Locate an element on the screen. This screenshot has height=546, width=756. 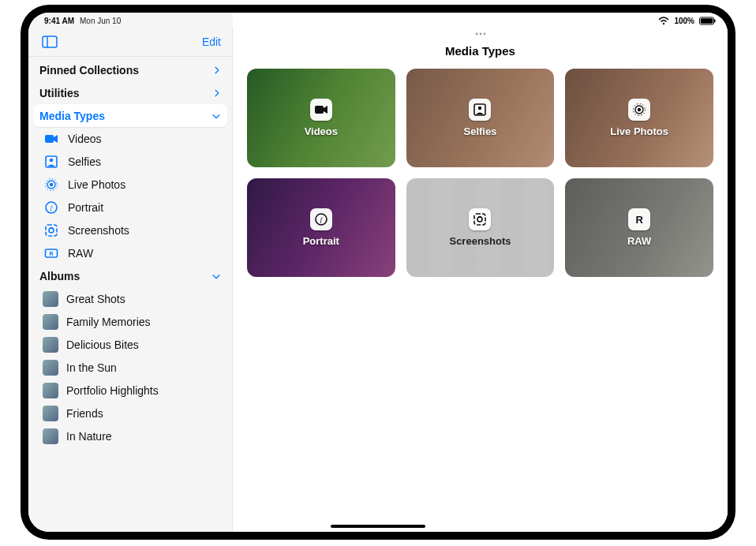
page-title: Media Types is located at coordinates (480, 50).